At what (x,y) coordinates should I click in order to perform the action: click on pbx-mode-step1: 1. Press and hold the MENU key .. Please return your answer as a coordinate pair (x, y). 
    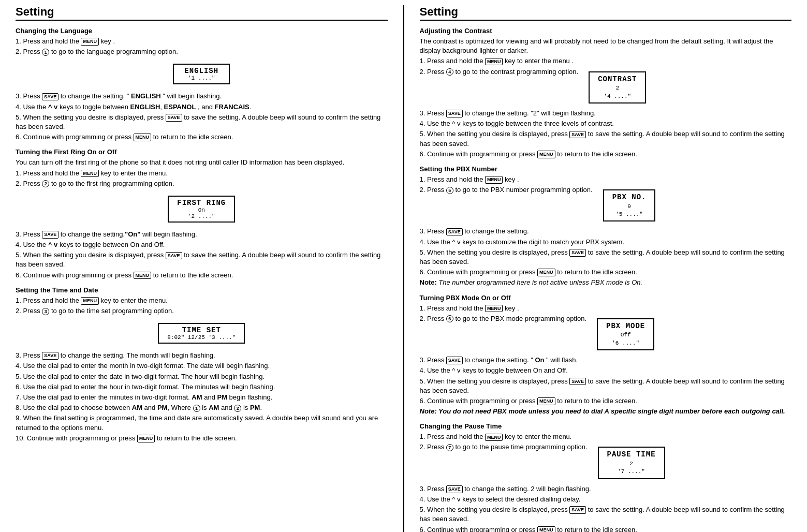
    Looking at the image, I should click on (606, 308).